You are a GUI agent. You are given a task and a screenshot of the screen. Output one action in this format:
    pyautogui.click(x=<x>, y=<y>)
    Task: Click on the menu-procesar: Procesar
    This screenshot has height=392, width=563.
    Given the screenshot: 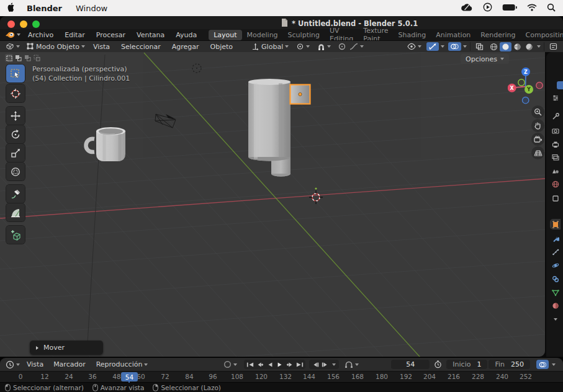 What is the action you would take?
    pyautogui.click(x=110, y=35)
    